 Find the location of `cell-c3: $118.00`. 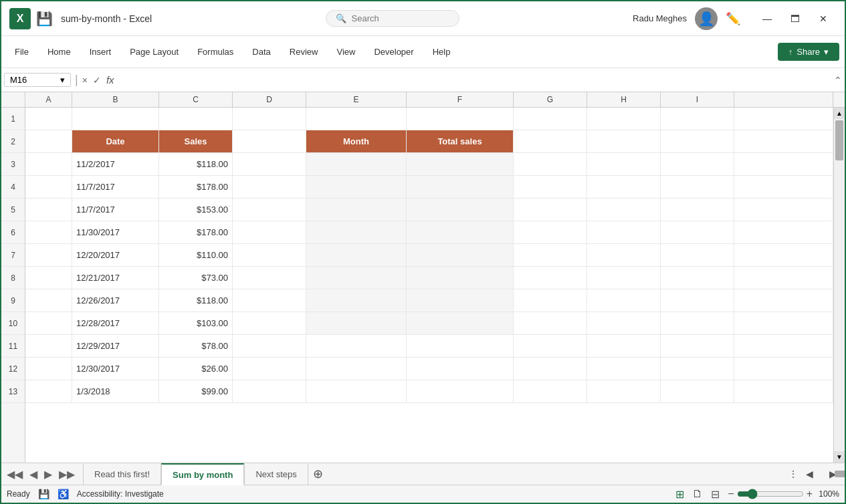

cell-c3: $118.00 is located at coordinates (196, 164).